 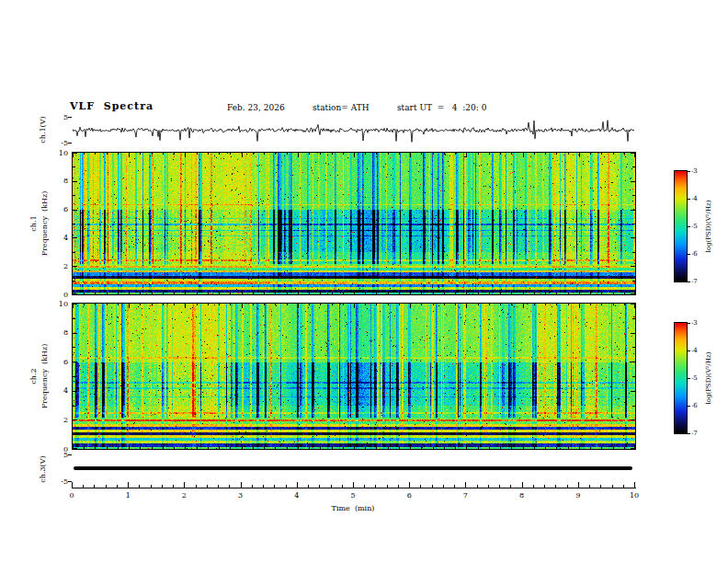 What do you see at coordinates (45, 377) in the screenshot?
I see `spec2-frequency-axis-label: Frequency (kHz)` at bounding box center [45, 377].